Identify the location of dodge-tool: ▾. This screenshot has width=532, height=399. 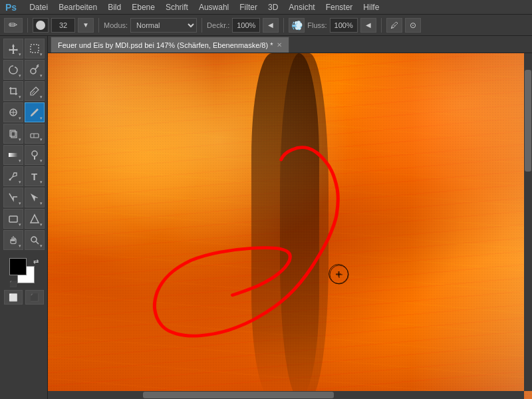
(35, 155).